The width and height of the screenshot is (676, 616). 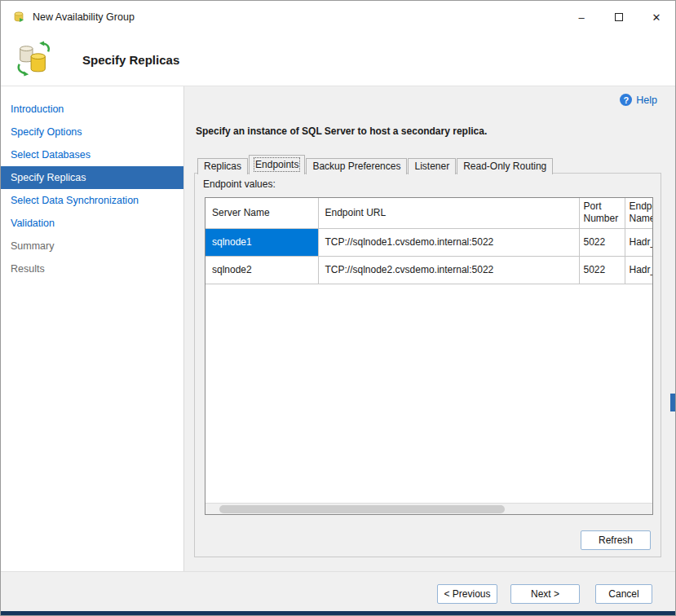 What do you see at coordinates (92, 223) in the screenshot?
I see `sidebar-item-validation: Validation` at bounding box center [92, 223].